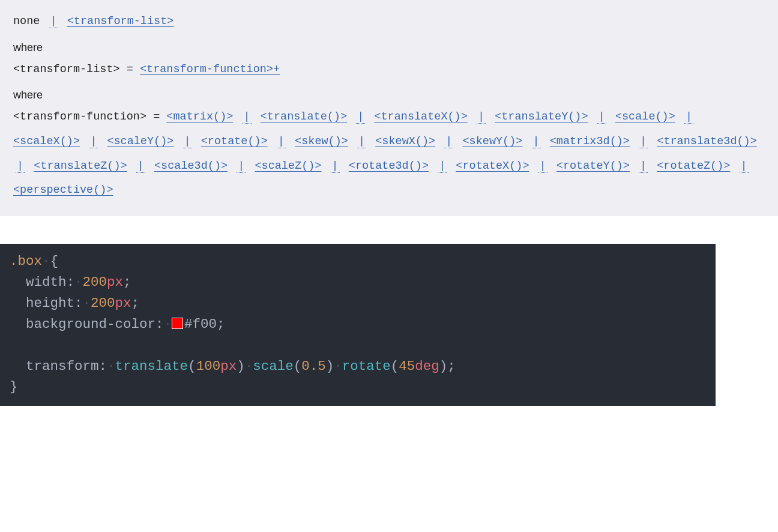  I want to click on link-transform-fn: <rotateY()>, so click(593, 166).